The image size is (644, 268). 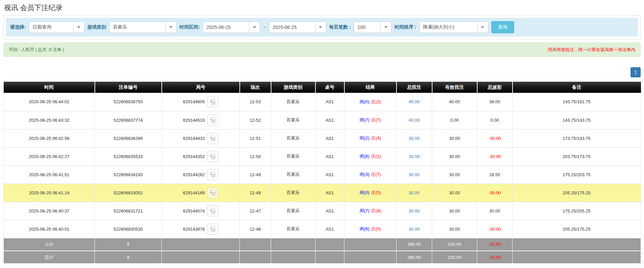 I want to click on cell-round-id: 629144169, so click(x=201, y=193).